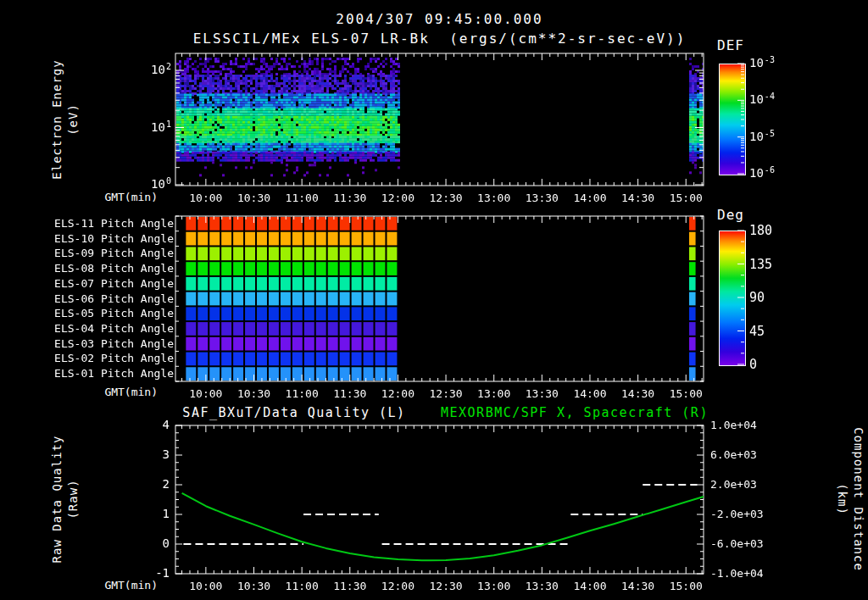 This screenshot has width=868, height=600. What do you see at coordinates (111, 314) in the screenshot?
I see `pitch-row-label: ELS-05 Pitch Angle` at bounding box center [111, 314].